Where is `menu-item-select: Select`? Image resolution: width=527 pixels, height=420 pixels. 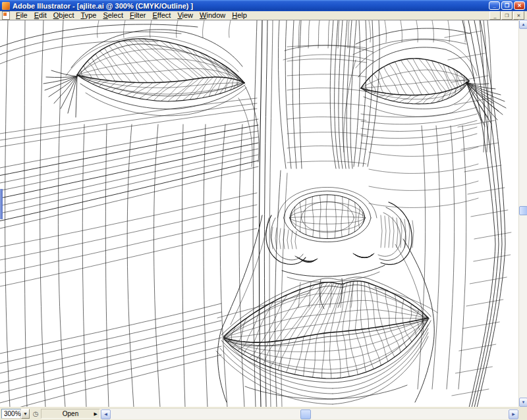
menu-item-select: Select is located at coordinates (113, 16).